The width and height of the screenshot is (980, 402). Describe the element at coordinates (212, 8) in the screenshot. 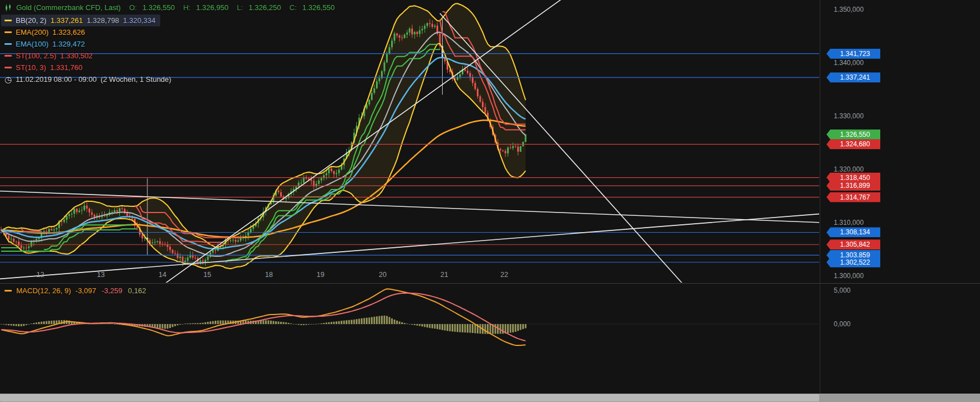

I see `high-value: 1.326,950` at that location.